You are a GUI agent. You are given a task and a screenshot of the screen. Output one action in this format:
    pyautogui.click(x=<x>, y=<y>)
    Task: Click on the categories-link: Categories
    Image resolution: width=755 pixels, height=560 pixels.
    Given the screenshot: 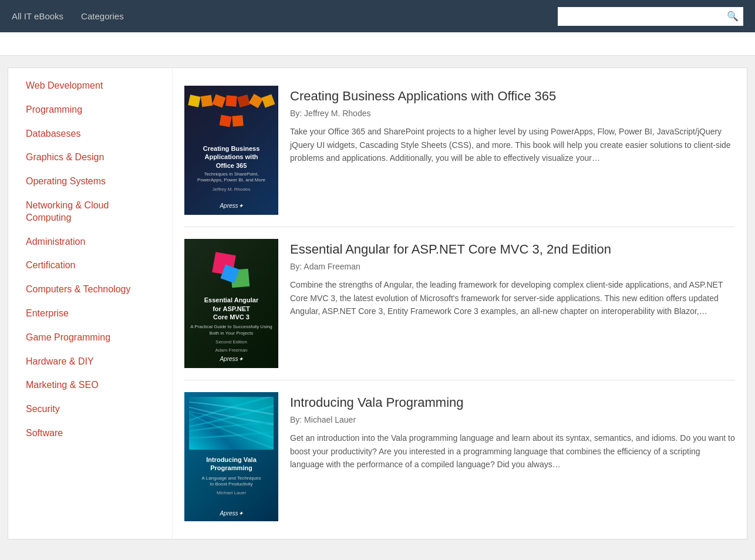 What is the action you would take?
    pyautogui.click(x=102, y=16)
    